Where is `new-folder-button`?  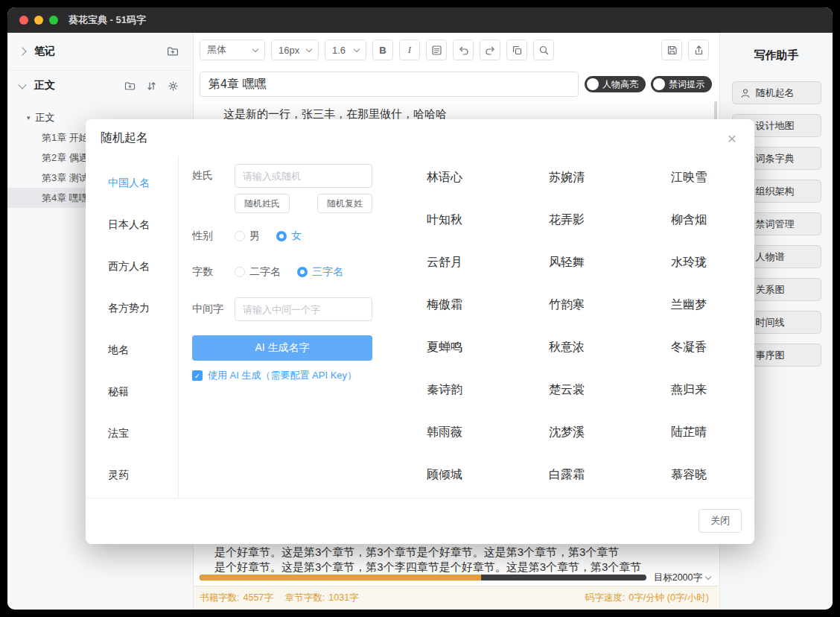 new-folder-button is located at coordinates (173, 51).